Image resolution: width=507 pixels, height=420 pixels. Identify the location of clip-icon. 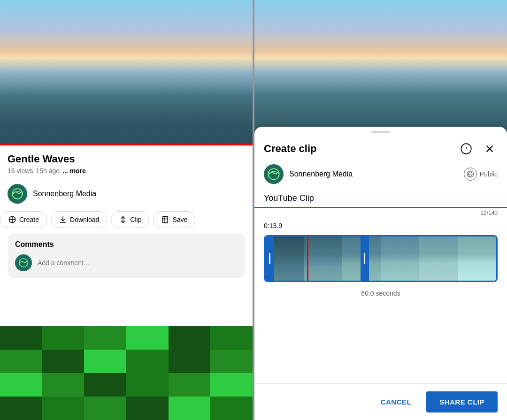
(123, 220).